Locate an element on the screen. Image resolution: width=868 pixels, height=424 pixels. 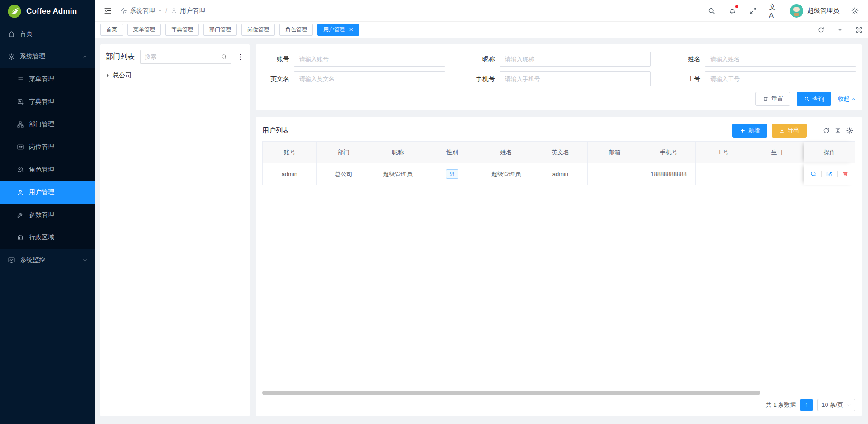
reset-button: 重置 is located at coordinates (773, 99).